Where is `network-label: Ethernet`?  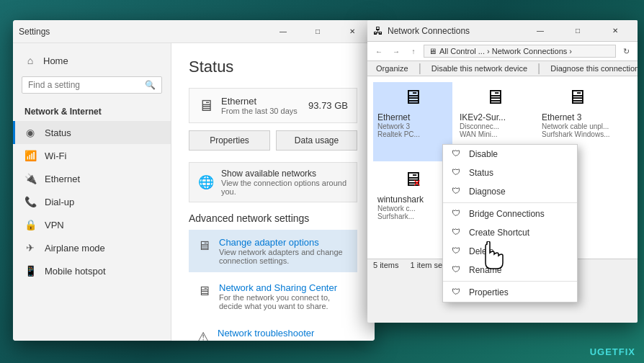
network-label: Ethernet is located at coordinates (259, 101).